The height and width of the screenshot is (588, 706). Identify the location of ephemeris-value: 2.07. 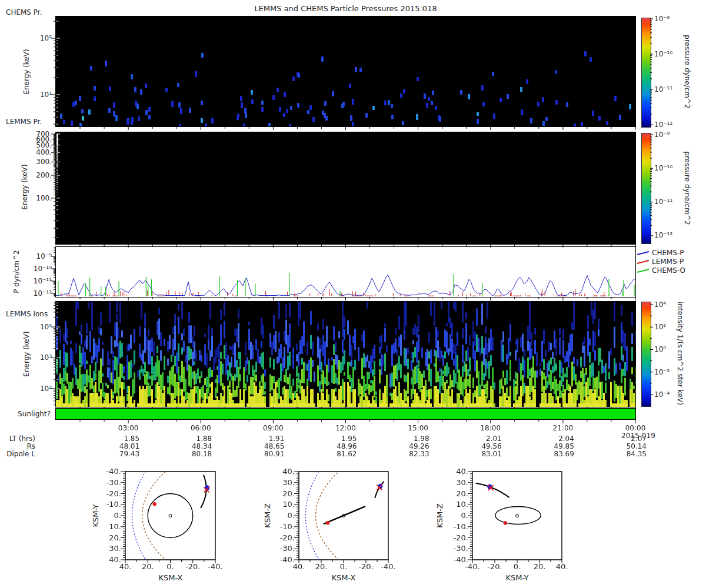
(626, 439).